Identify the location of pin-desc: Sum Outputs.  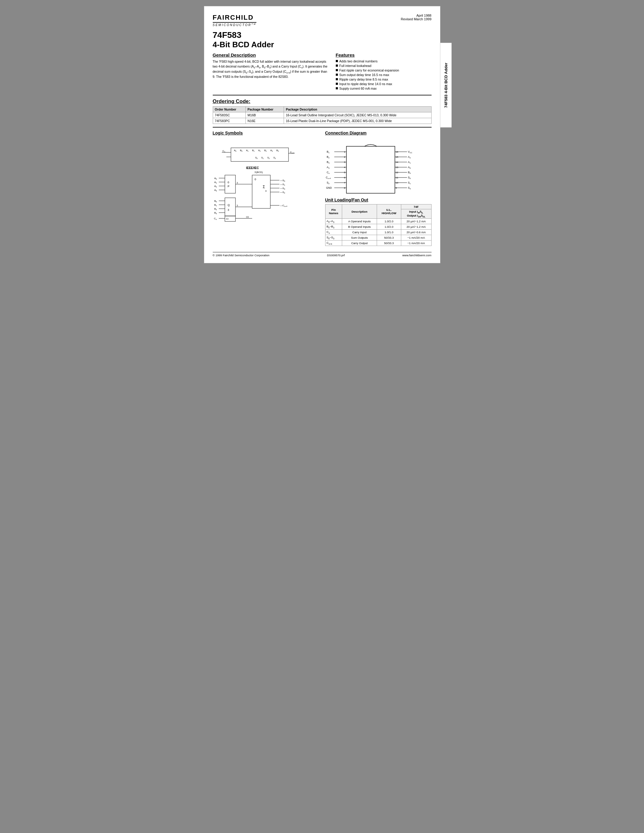
(359, 237).